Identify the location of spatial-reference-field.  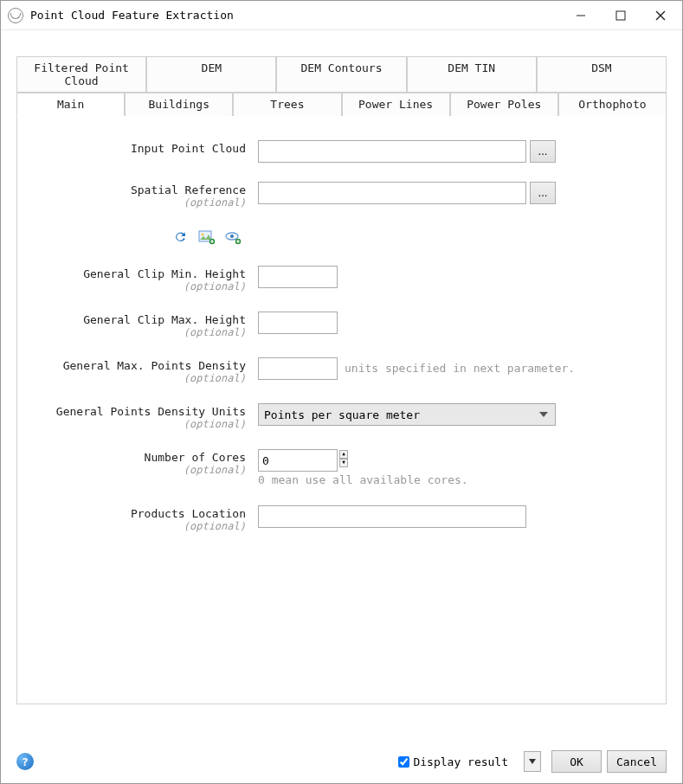
(392, 193).